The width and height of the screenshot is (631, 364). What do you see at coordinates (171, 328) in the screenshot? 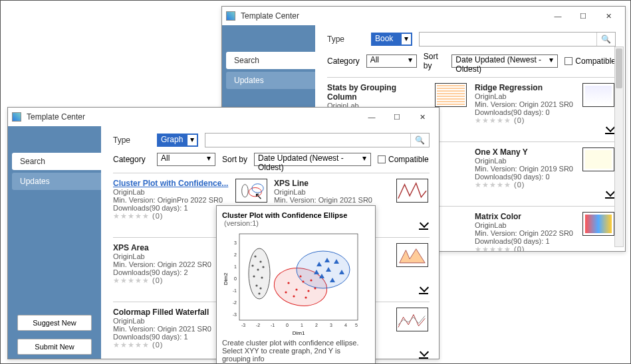
I see `template-item: Colormap Filled Waterfall OriginLab Min.…` at bounding box center [171, 328].